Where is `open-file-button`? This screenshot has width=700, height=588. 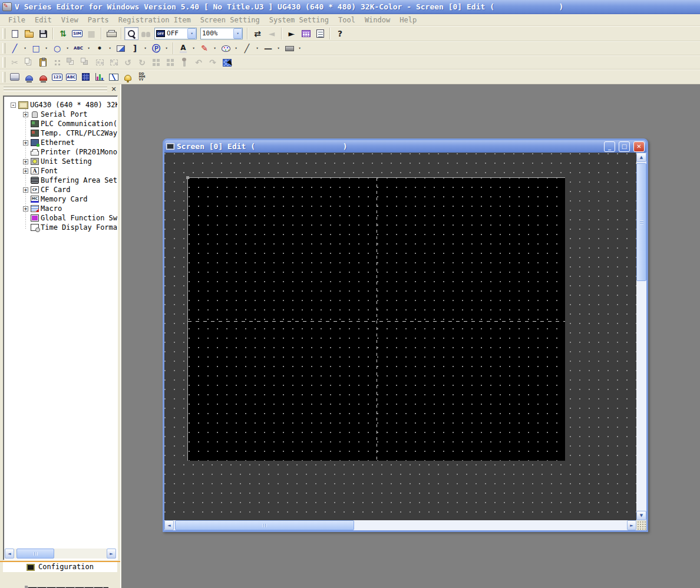
open-file-button is located at coordinates (29, 34).